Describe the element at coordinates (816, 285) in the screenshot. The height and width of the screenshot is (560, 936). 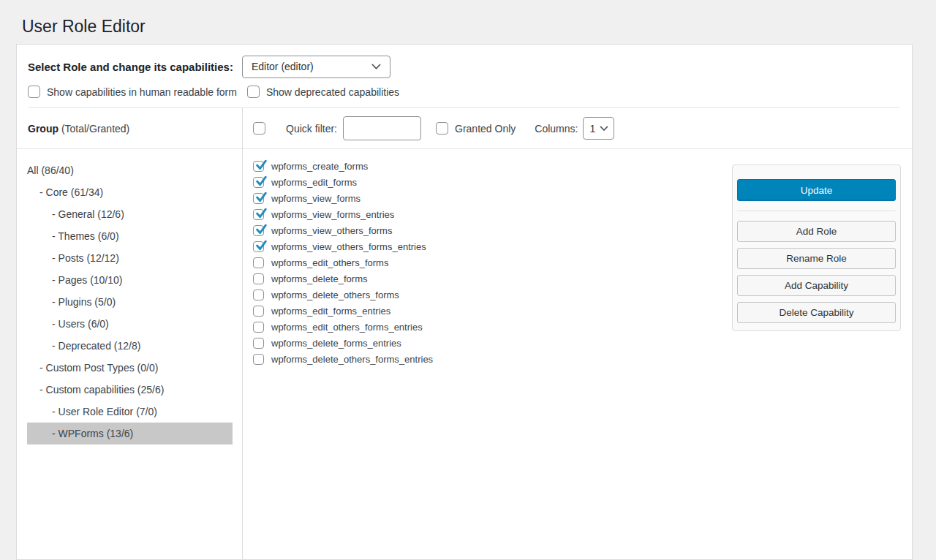
I see `action-button-add-capability: Add Capability` at that location.